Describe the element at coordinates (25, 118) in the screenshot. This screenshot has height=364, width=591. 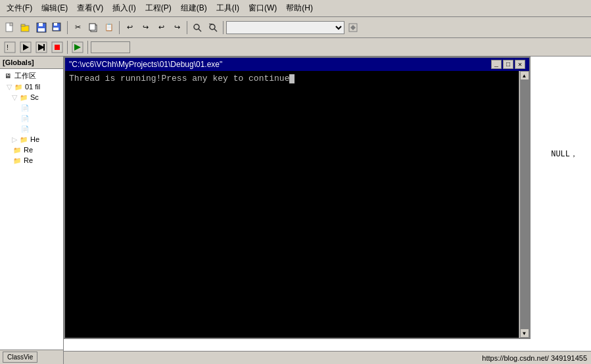
I see `file-icon-2: 📄` at that location.